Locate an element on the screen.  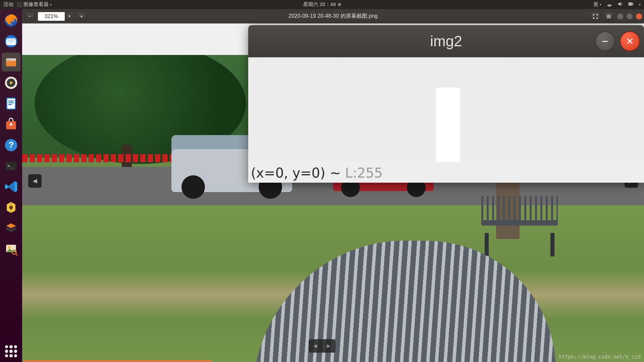
gnome-top-bar: 活动 图像查看器 ▾ 星期六 20：48 英 ▾ ▾ is located at coordinates (322, 5).